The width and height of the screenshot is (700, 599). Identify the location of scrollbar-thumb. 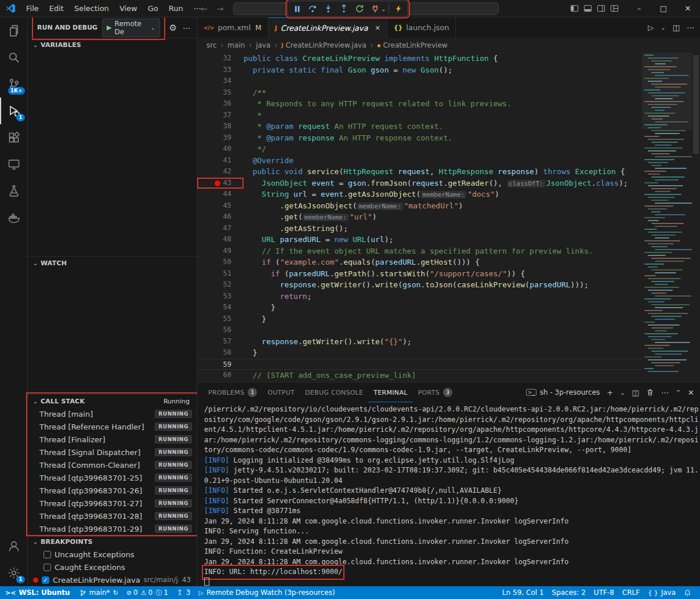
(696, 104).